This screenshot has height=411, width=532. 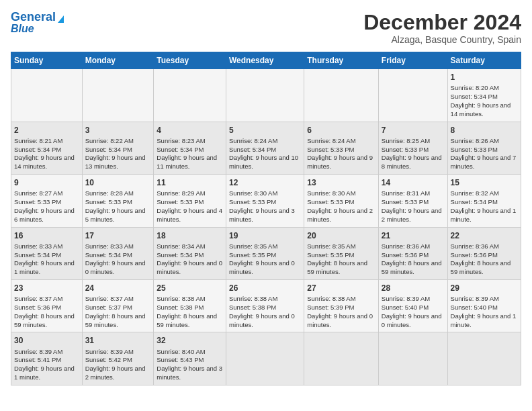 What do you see at coordinates (265, 306) in the screenshot?
I see `calendar-cell-26: 26Sunrise: 8:38 AMSunset: 5:38 PMDayligh…` at bounding box center [265, 306].